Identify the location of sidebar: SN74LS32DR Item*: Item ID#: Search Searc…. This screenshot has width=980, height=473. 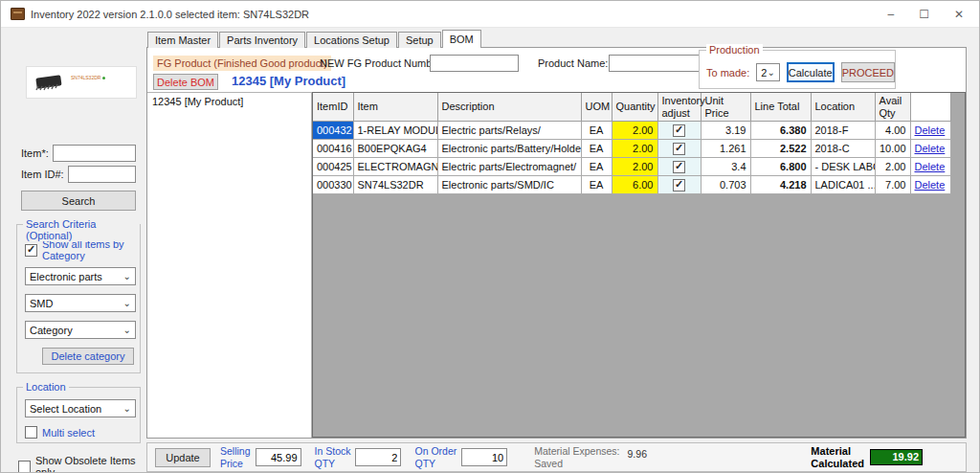
(74, 251).